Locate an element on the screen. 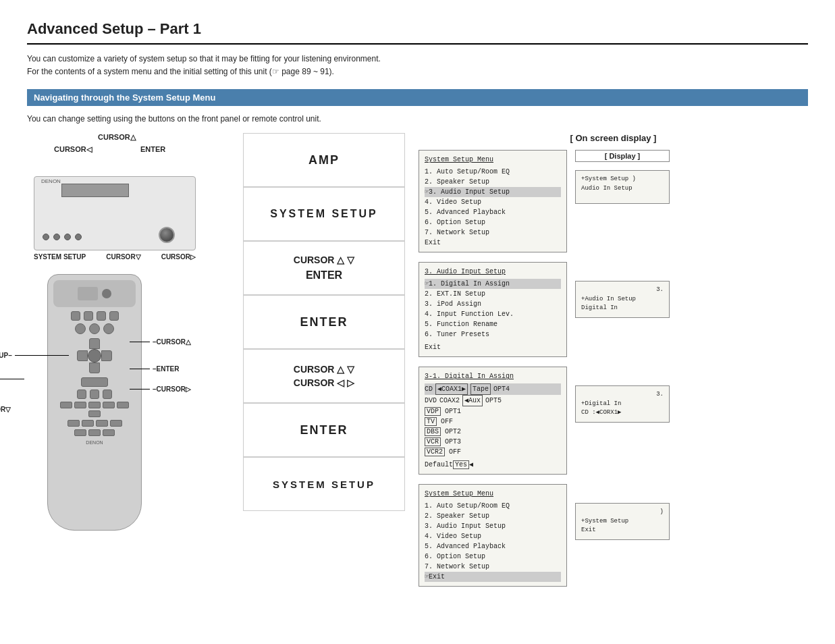 The image size is (835, 644). osd-screen-3-dbs-row: DBS OPT2 is located at coordinates (493, 432).